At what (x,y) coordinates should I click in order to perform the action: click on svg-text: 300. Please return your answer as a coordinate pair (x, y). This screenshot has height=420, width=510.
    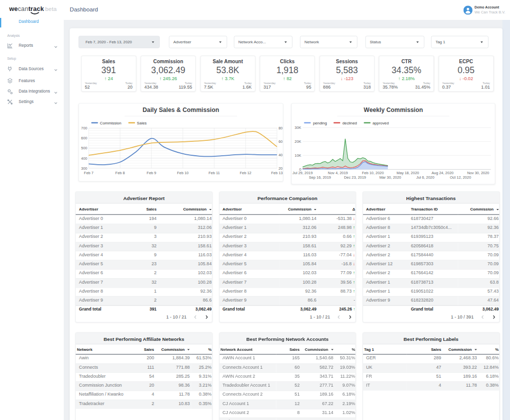
    Looking at the image, I should click on (84, 168).